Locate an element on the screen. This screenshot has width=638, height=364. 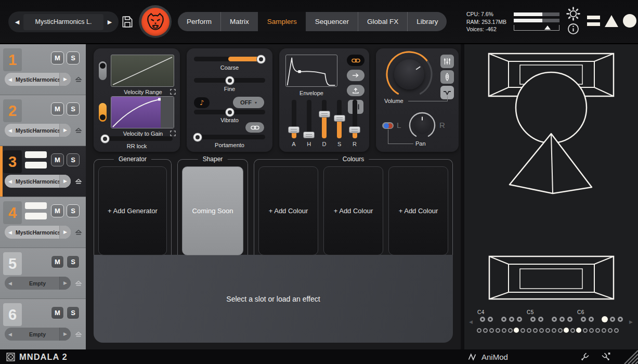
resize-handle is located at coordinates (629, 357).